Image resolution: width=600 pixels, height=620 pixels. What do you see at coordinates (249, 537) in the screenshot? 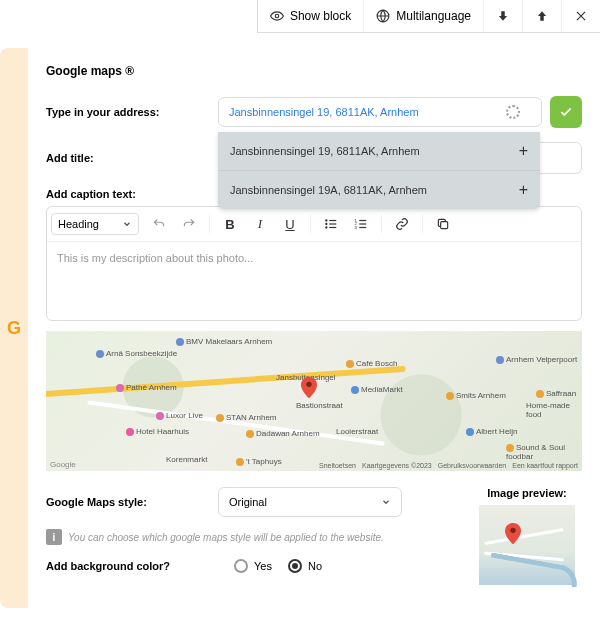
I see `style-hint: i You can choose which google maps style…` at bounding box center [249, 537].